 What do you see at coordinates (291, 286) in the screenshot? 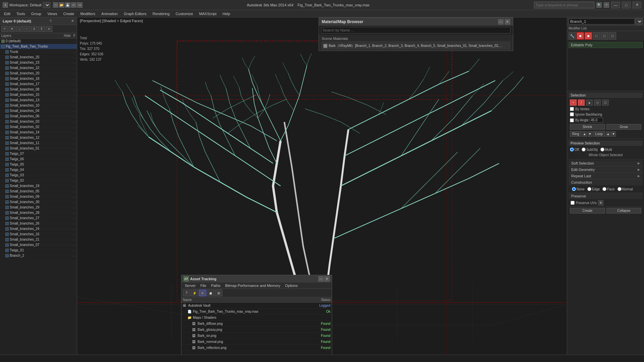
I see `at-menu-options: Options` at bounding box center [291, 286].